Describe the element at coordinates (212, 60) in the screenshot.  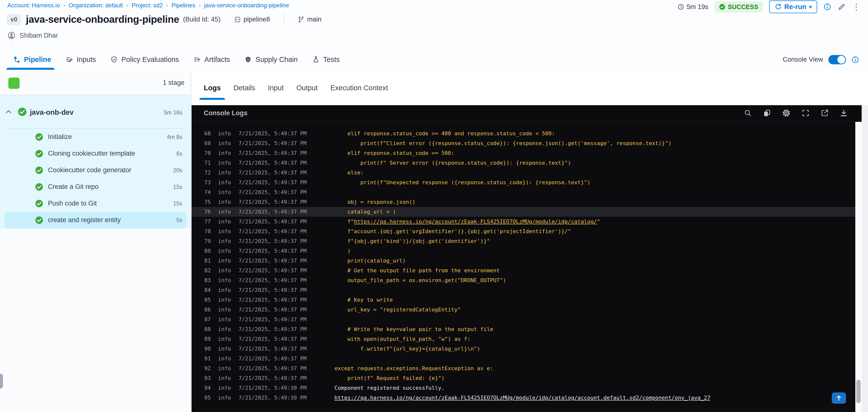
I see `tab-artifacts: Artifacts` at that location.